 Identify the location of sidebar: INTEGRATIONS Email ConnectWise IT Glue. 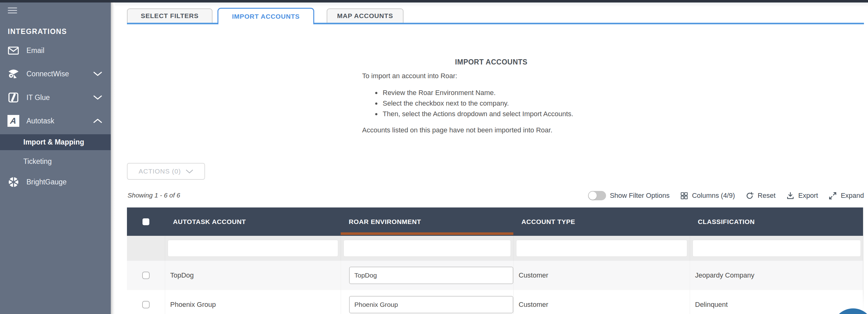
(55, 157).